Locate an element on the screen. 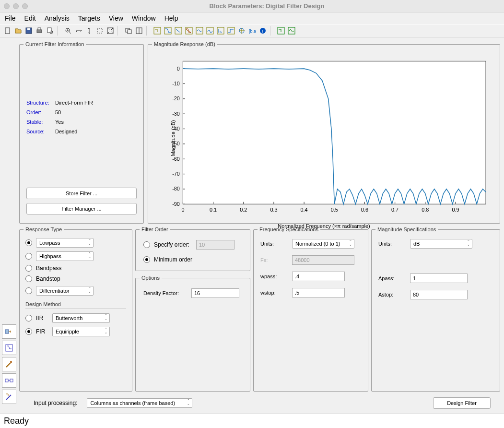 Image resolution: width=504 pixels, height=428 pixels. order-value: 50 is located at coordinates (58, 112).